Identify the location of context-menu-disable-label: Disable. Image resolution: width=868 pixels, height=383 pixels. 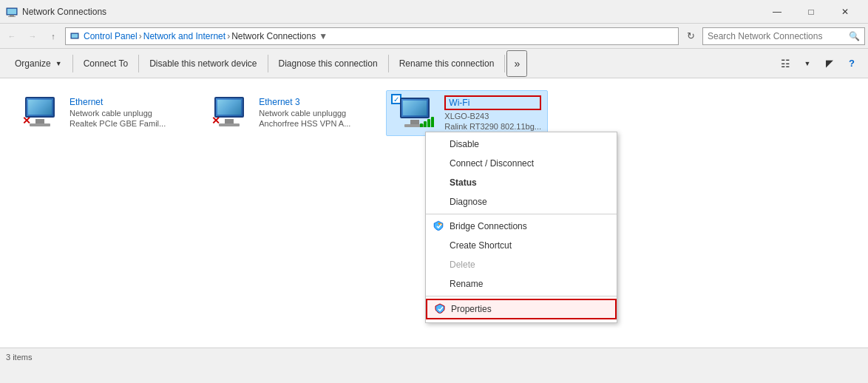
(464, 144).